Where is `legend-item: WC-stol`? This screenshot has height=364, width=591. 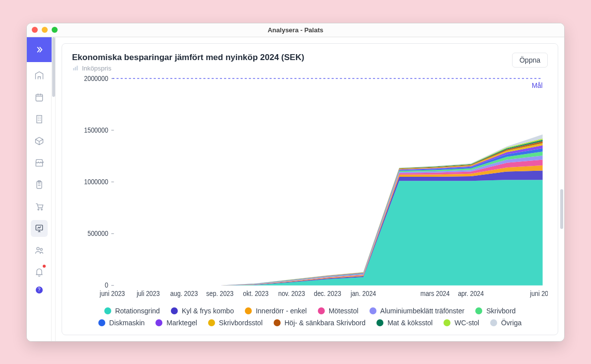 legend-item: WC-stol is located at coordinates (461, 323).